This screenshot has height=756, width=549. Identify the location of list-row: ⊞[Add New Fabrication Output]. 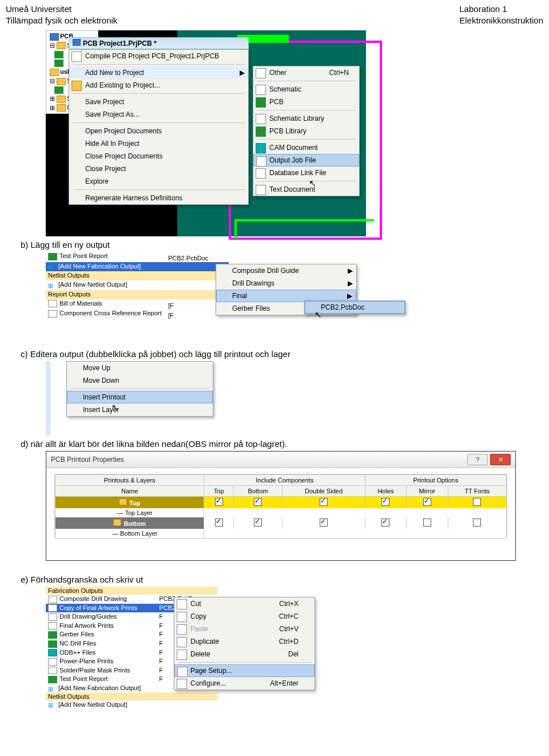
(137, 267).